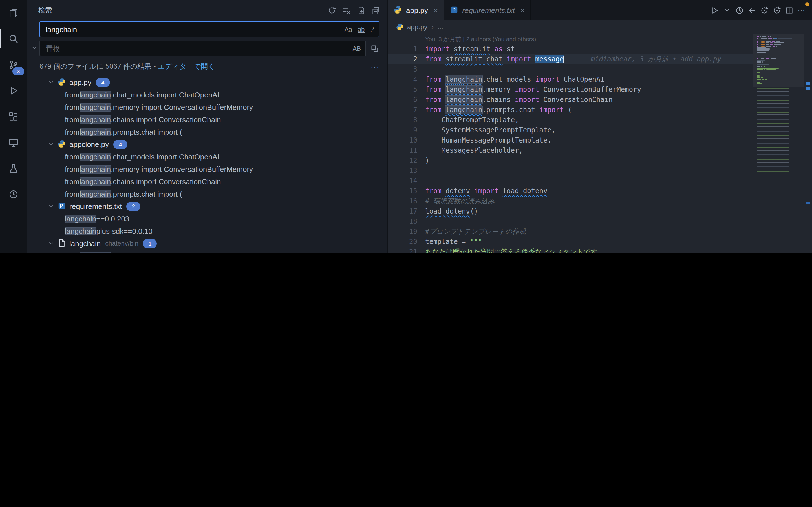 The image size is (812, 507). Describe the element at coordinates (570, 211) in the screenshot. I see `code-line: 17load_dotenv()` at that location.